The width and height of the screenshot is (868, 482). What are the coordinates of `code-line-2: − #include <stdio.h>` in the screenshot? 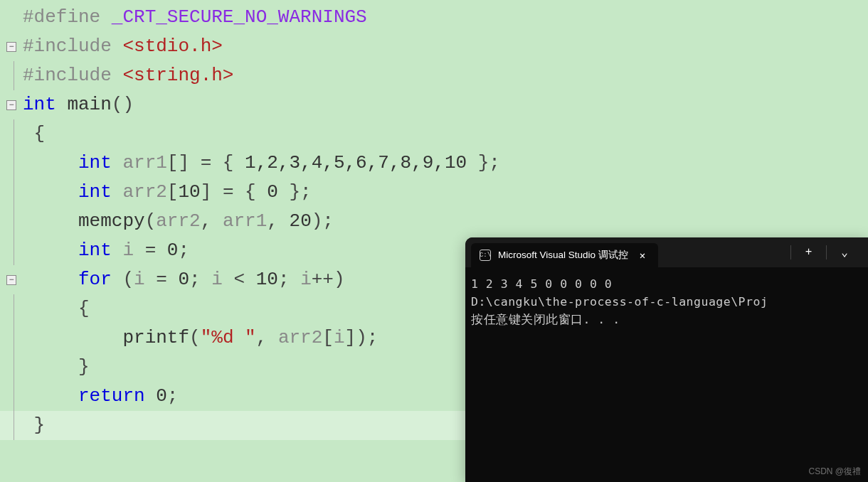 It's located at (434, 47).